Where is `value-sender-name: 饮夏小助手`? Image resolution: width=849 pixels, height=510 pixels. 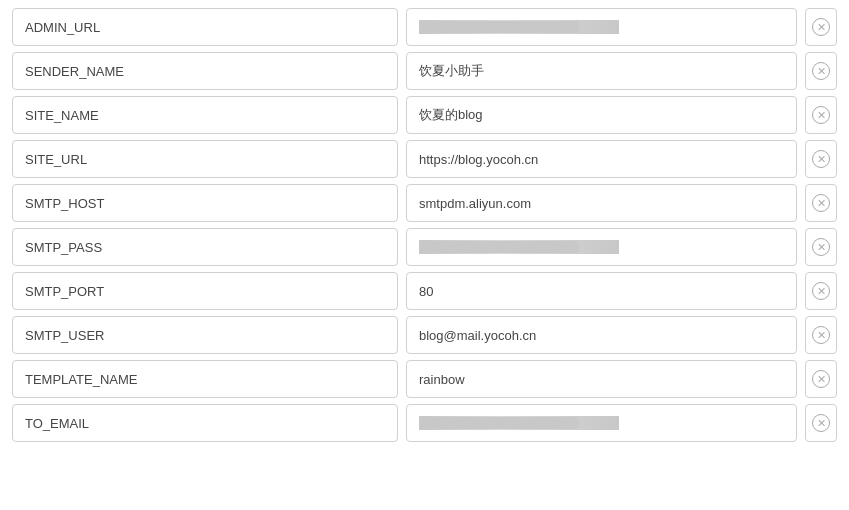 value-sender-name: 饮夏小助手 is located at coordinates (602, 71).